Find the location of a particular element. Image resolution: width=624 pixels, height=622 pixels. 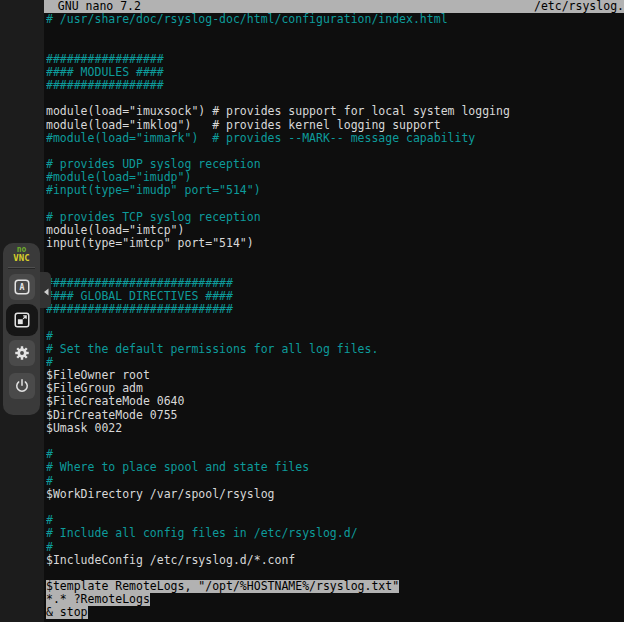

vnc-control-panel: no VNC A is located at coordinates (22, 329).